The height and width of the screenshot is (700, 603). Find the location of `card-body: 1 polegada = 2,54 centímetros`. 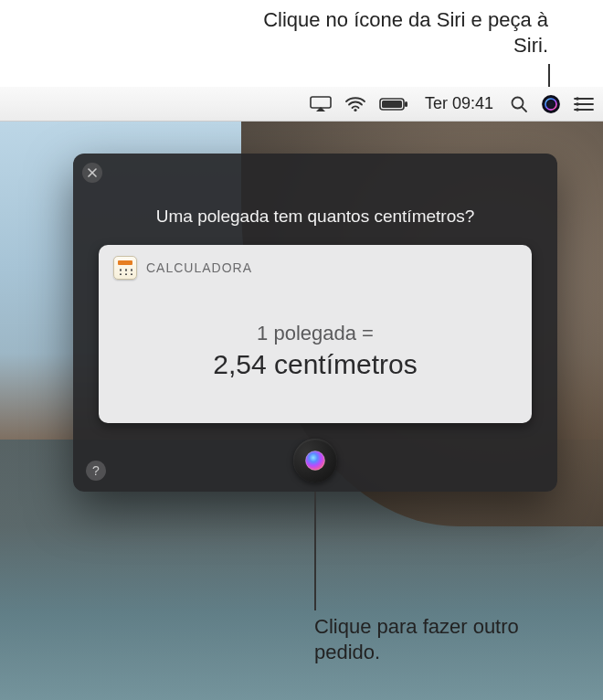

card-body: 1 polegada = 2,54 centímetros is located at coordinates (315, 355).